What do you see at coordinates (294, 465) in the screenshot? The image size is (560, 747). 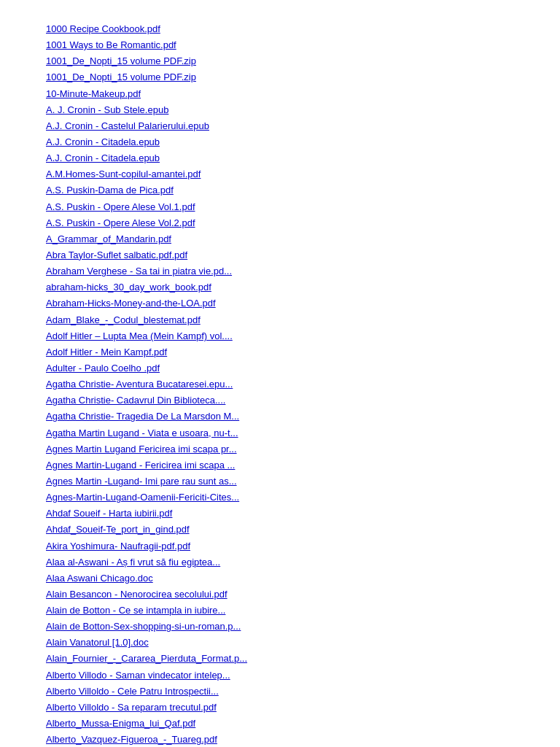 I see `file-link: Agnes Martin-Lugand - Fericirea imi scap…` at bounding box center [294, 465].